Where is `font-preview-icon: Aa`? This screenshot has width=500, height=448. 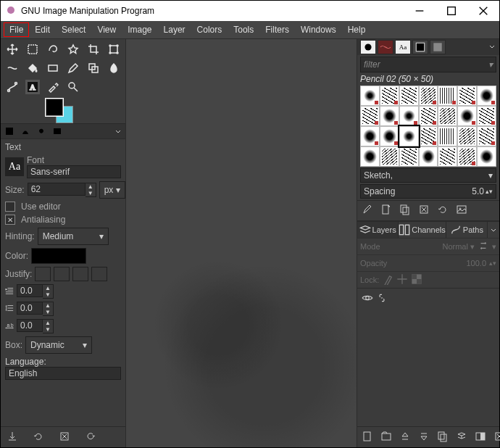 font-preview-icon: Aa is located at coordinates (14, 167).